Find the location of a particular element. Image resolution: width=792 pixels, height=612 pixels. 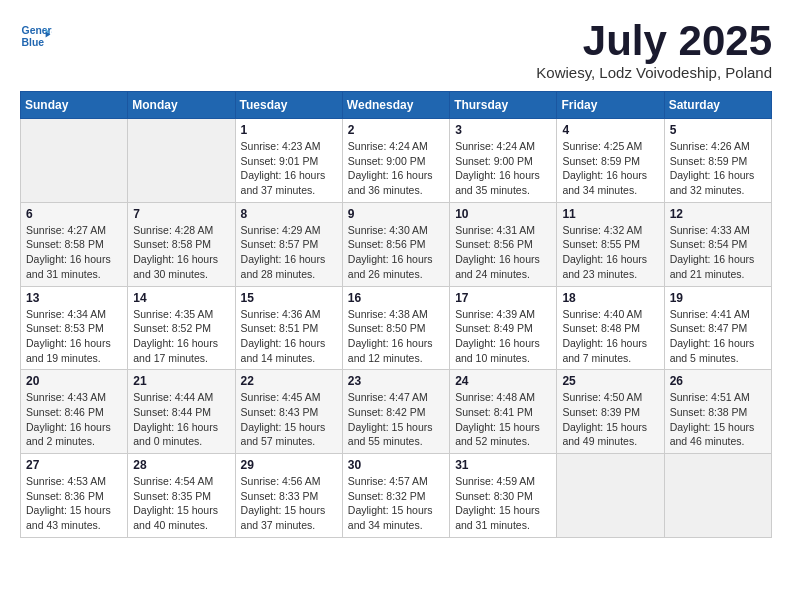

day-info: Sunrise: 4:51 AM Sunset: 8:38 PM Dayligh… is located at coordinates (718, 420).